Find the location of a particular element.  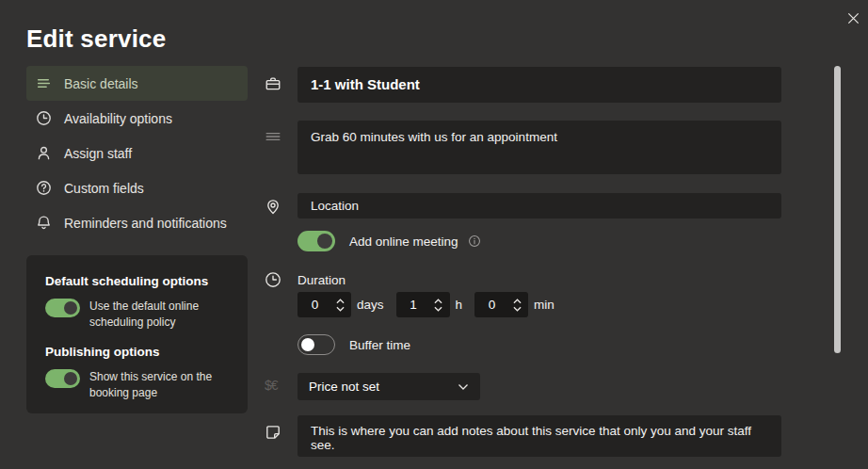

duration-minutes-value: 0 is located at coordinates (491, 305).